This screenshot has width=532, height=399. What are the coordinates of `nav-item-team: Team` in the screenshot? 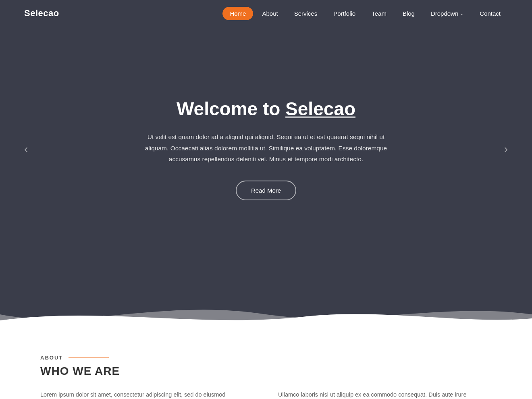 It's located at (379, 14).